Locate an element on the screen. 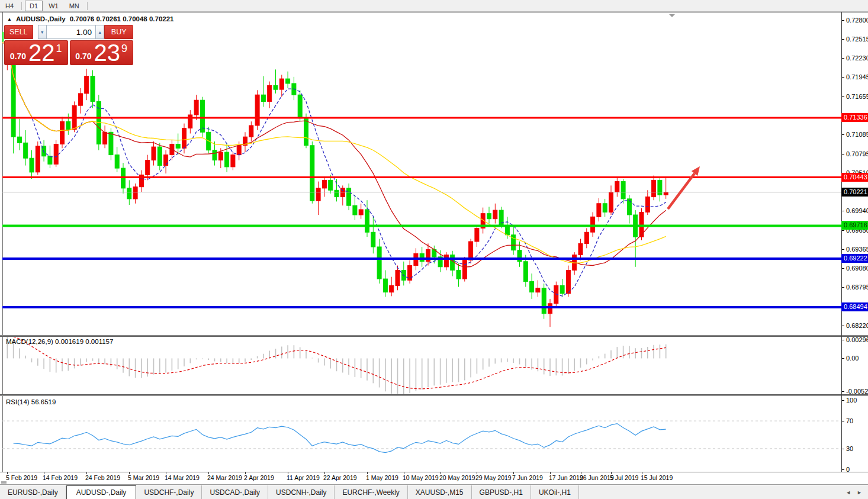 The width and height of the screenshot is (868, 499). rsi-axis-tick: 30 is located at coordinates (848, 449).